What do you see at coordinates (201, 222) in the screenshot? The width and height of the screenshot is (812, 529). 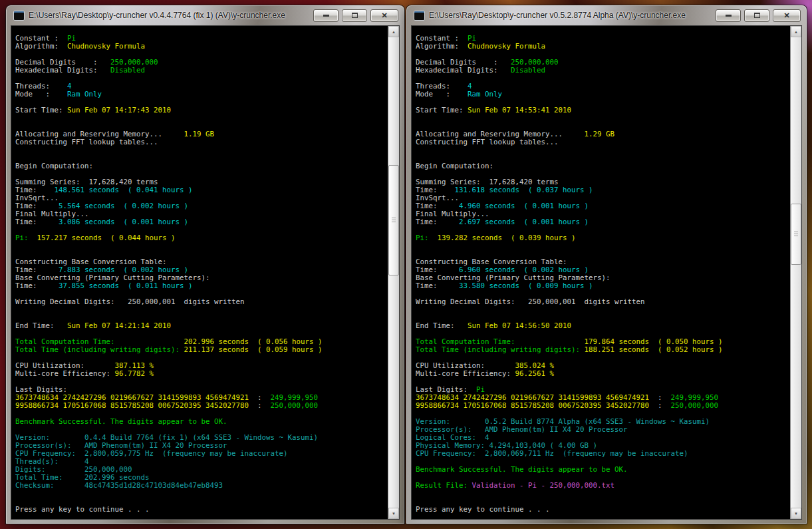 I see `console-line: Time: 3.086 seconds ( 0.001 hours )` at bounding box center [201, 222].